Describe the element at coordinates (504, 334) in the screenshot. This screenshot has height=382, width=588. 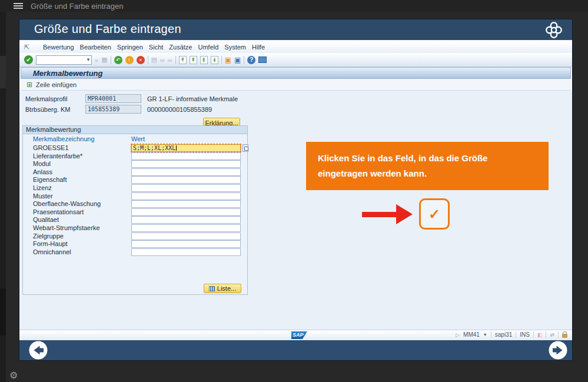
I see `system-host: sapi31` at that location.